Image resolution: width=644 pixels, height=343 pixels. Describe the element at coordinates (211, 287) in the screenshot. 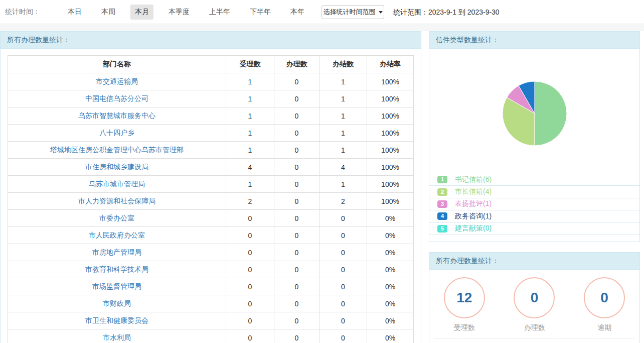

I see `table-row: 市场监督管理局0000%` at that location.